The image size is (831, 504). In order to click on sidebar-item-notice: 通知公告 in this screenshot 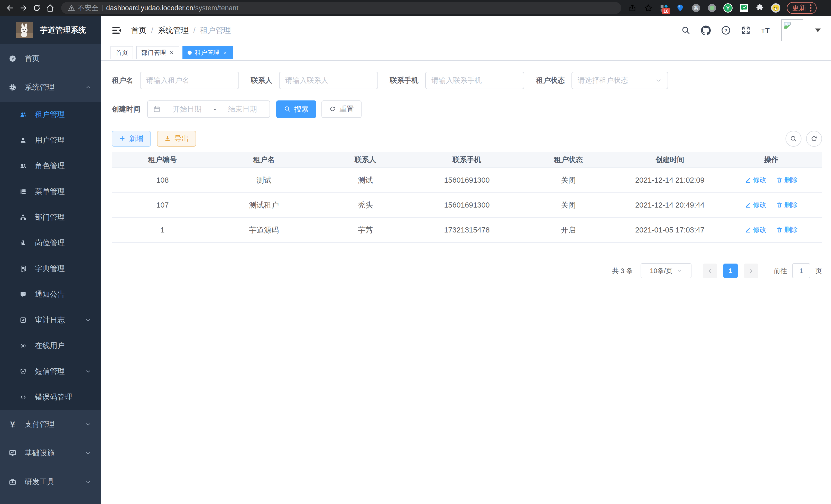, I will do `click(51, 294)`.